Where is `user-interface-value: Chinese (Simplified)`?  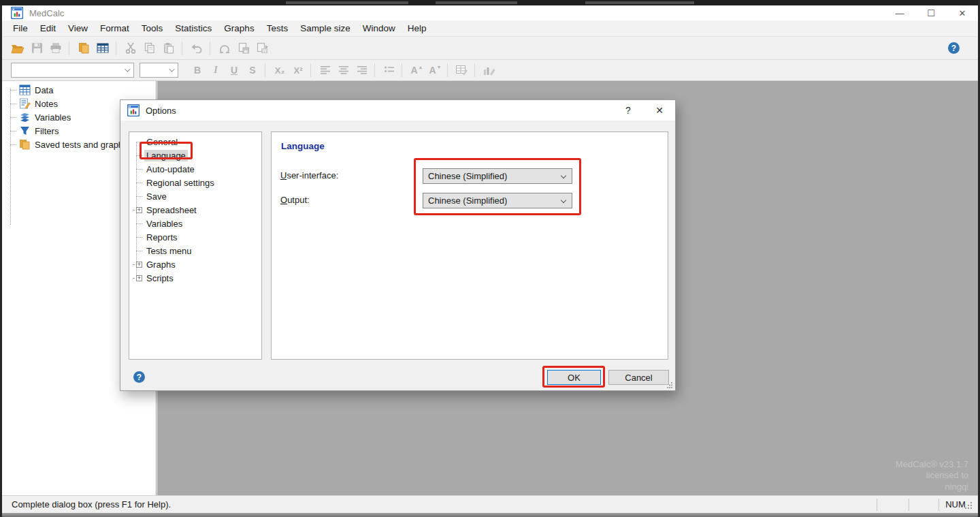
user-interface-value: Chinese (Simplified) is located at coordinates (468, 176).